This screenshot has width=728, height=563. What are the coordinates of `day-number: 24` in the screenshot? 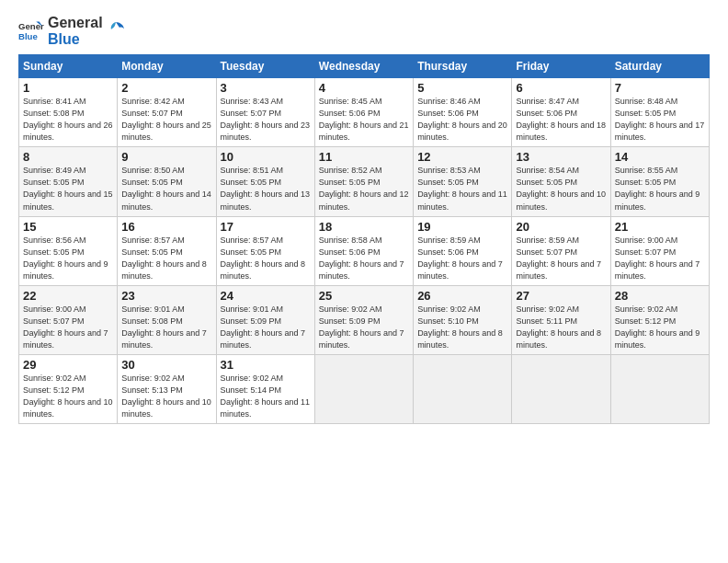 It's located at (266, 296).